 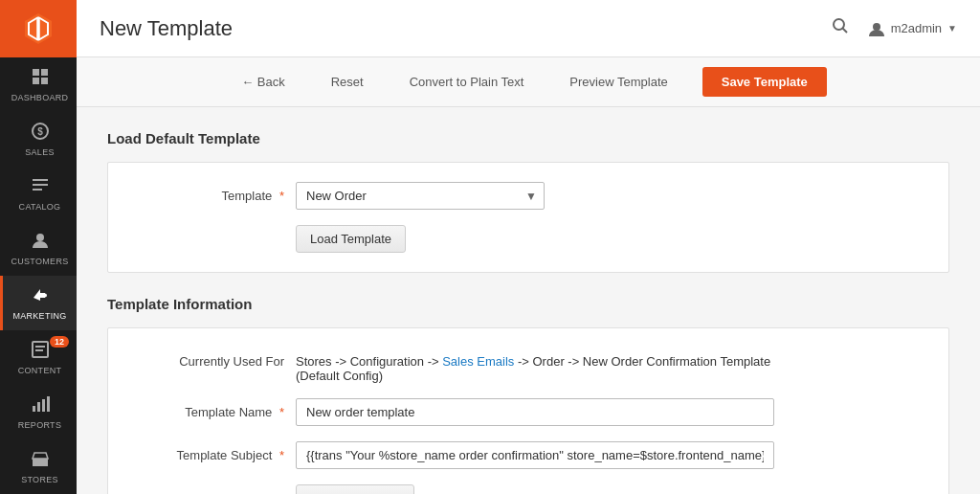 I want to click on load-template-button: Load Template, so click(x=350, y=239).